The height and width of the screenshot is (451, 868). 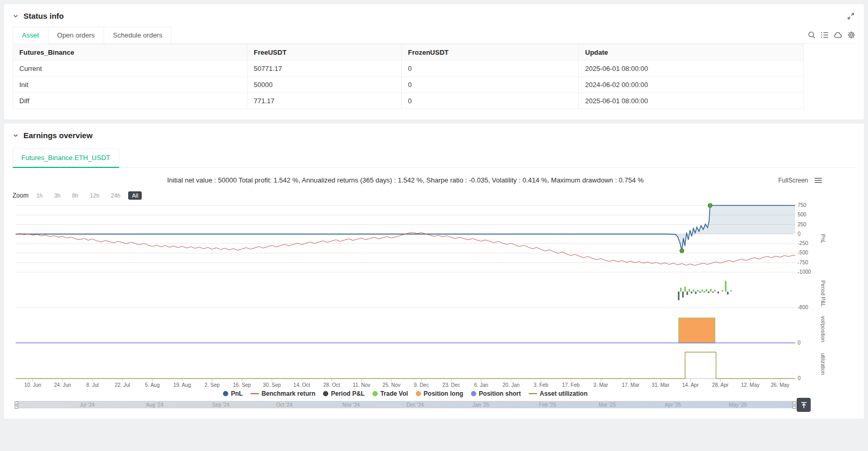 What do you see at coordinates (802, 215) in the screenshot?
I see `svg-text: 500` at bounding box center [802, 215].